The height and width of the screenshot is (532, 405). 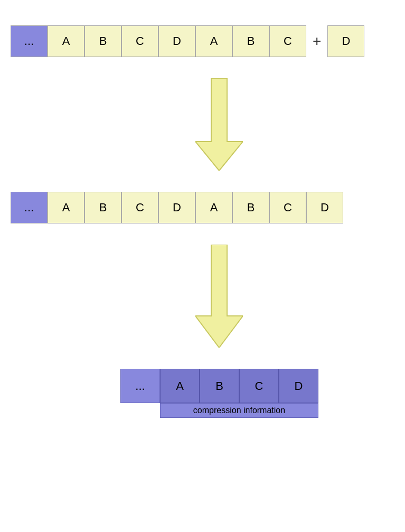 What do you see at coordinates (103, 41) in the screenshot?
I see `row1-cell-b1: B` at bounding box center [103, 41].